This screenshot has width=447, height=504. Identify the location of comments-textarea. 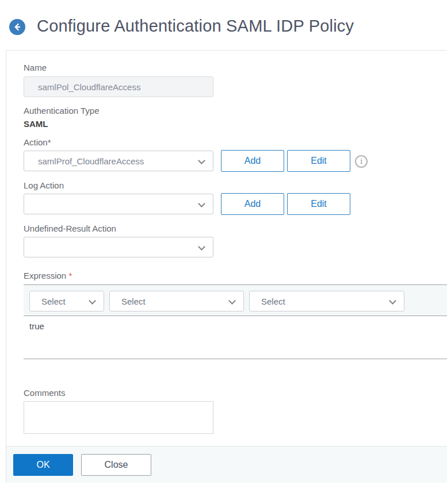
(119, 417).